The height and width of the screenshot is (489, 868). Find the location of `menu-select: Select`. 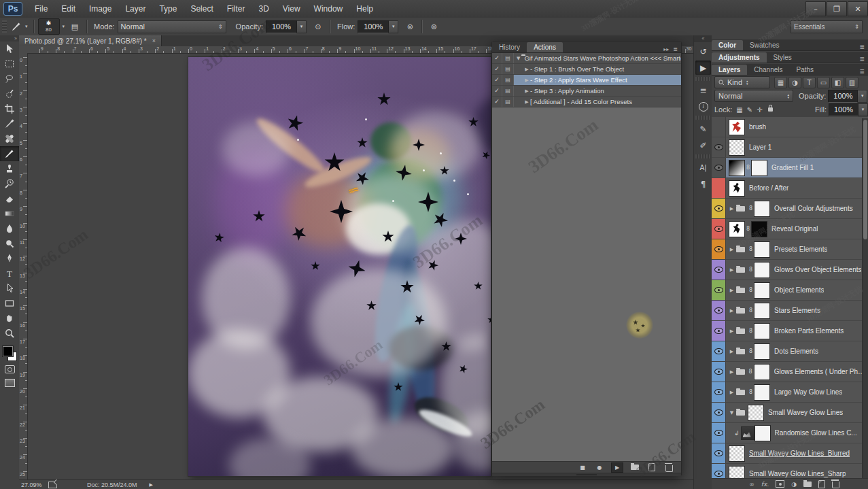

menu-select: Select is located at coordinates (201, 9).